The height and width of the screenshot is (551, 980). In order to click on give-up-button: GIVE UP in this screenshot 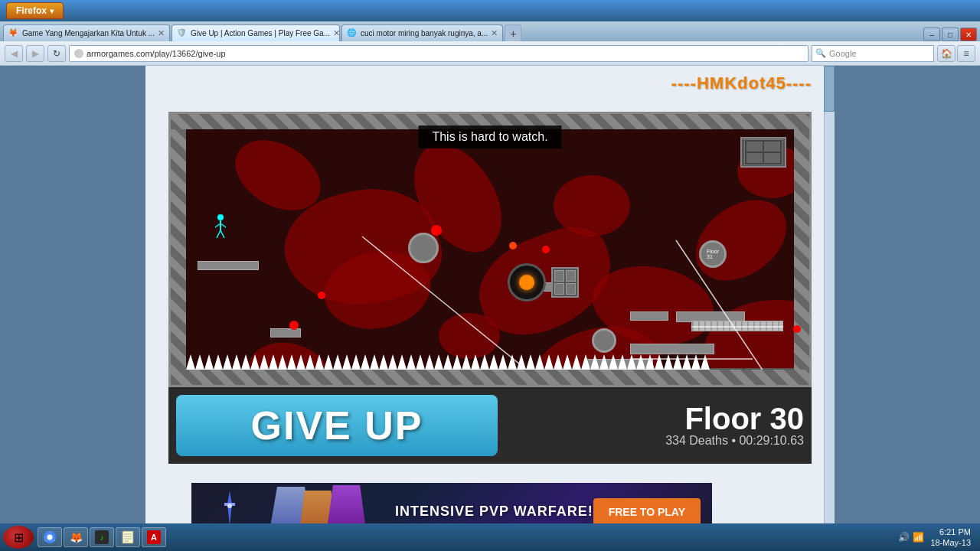, I will do `click(337, 425)`.